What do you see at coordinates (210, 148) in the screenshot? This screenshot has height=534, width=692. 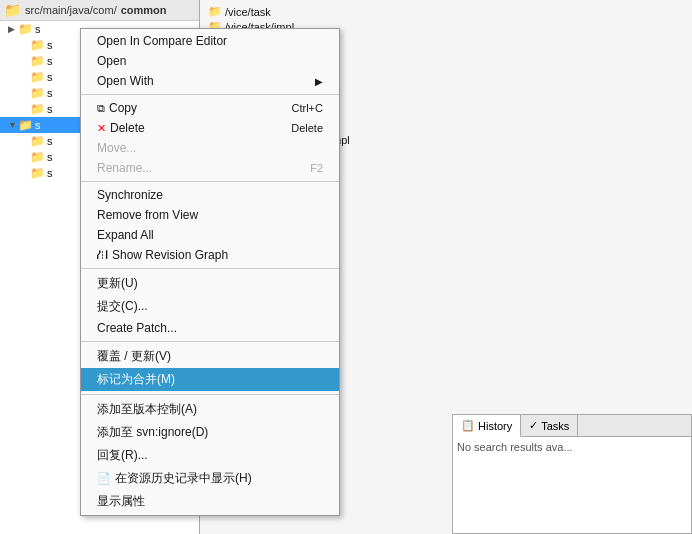 I see `menu-move: Move...` at bounding box center [210, 148].